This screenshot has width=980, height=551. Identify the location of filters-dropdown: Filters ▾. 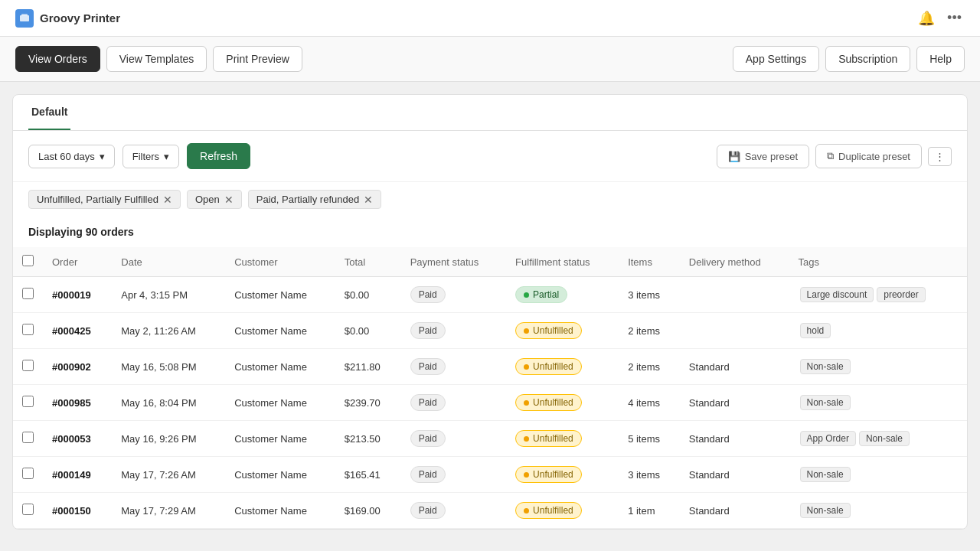
(151, 156).